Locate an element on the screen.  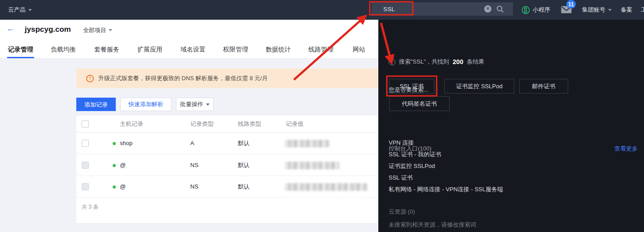
mini-program-label: 小程序 is located at coordinates (541, 10).